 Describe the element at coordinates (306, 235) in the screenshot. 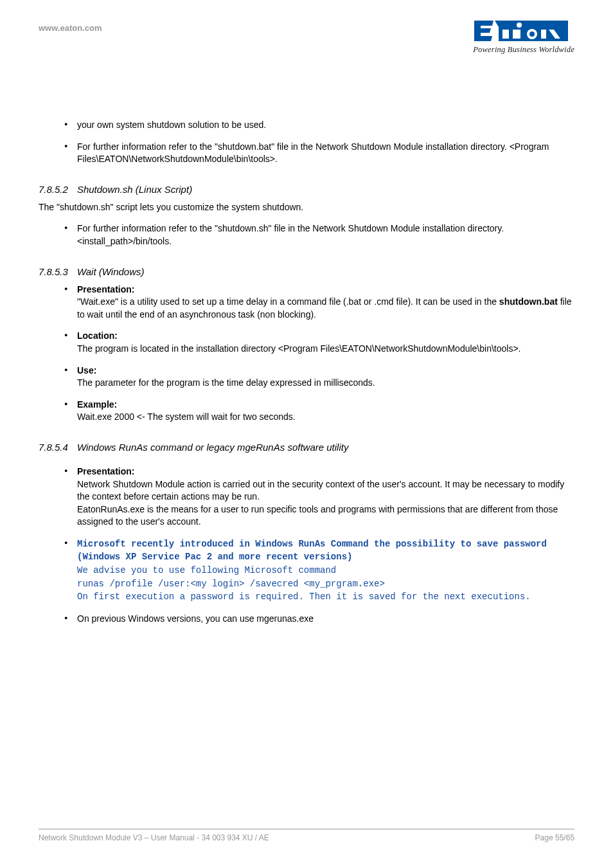

I see `sec2-bullet-list: For further information refer to the "sh…` at that location.